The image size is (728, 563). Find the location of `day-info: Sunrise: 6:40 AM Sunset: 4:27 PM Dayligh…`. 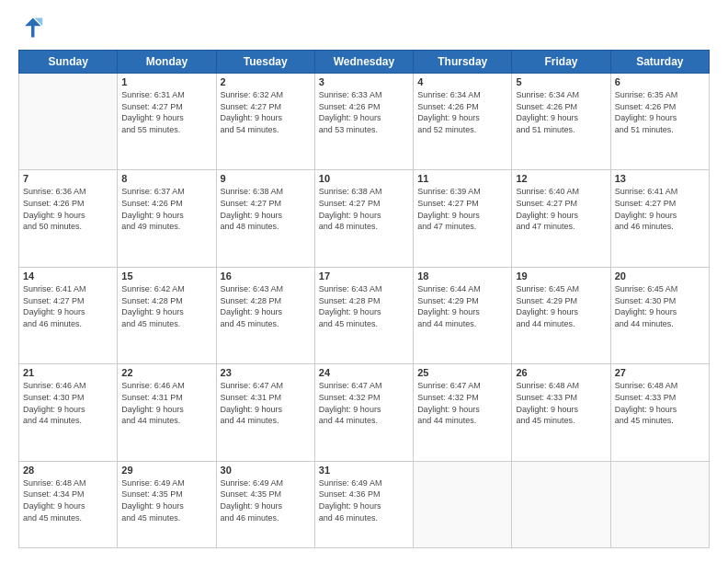

day-info: Sunrise: 6:40 AM Sunset: 4:27 PM Dayligh… is located at coordinates (561, 209).